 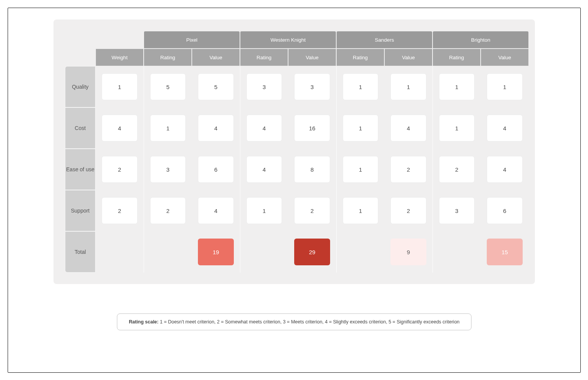 What do you see at coordinates (80, 211) in the screenshot?
I see `criterion-header: Support` at bounding box center [80, 211].